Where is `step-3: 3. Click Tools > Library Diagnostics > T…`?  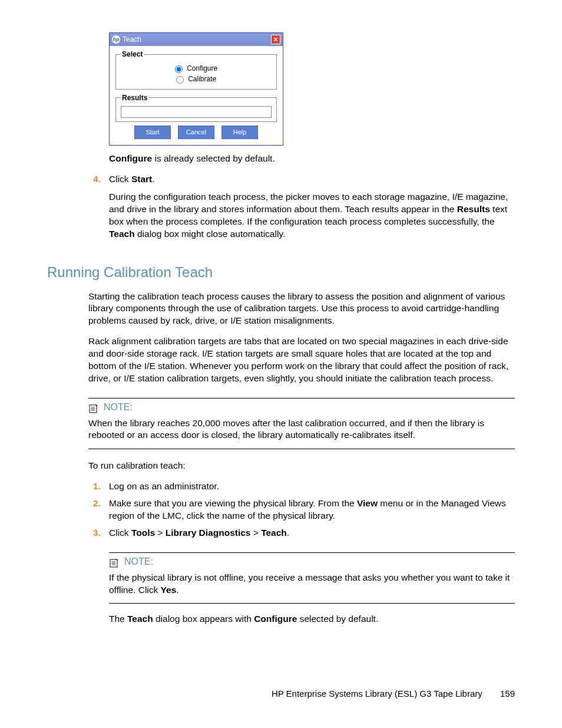 step-3: 3. Click Tools > Library Diagnostics > T… is located at coordinates (281, 533).